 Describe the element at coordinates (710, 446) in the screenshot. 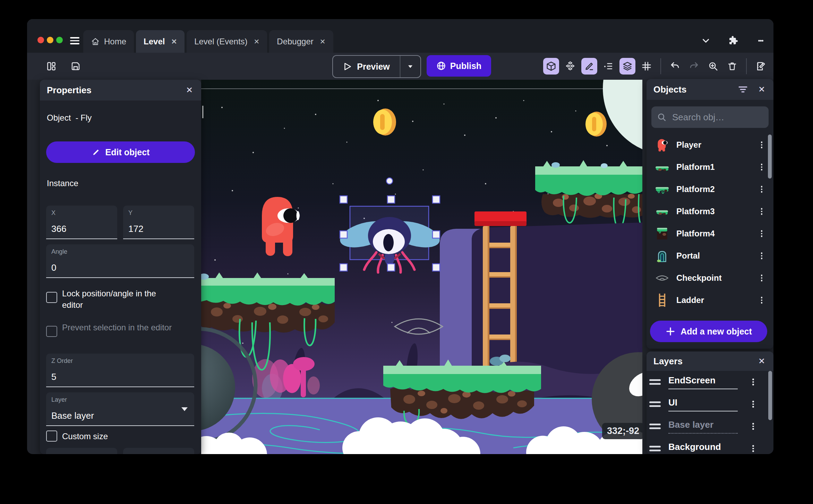

I see `layer-row-background: Background` at that location.